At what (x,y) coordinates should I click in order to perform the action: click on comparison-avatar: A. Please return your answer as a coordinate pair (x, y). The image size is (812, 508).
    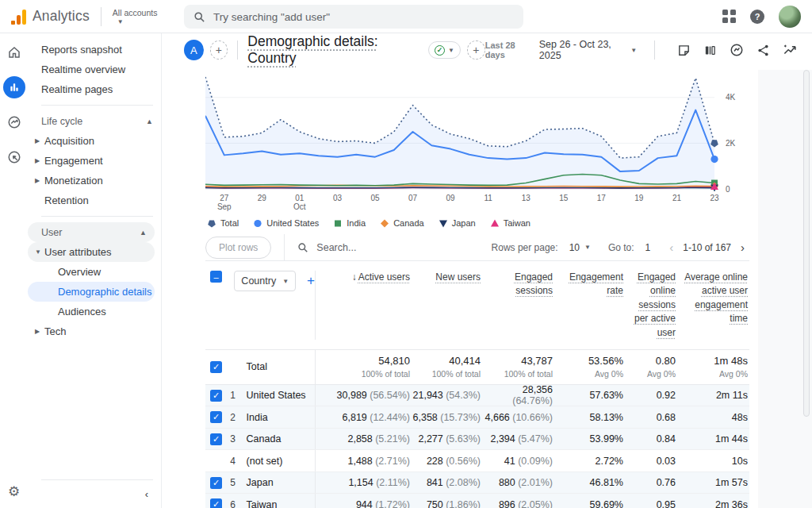
    Looking at the image, I should click on (193, 50).